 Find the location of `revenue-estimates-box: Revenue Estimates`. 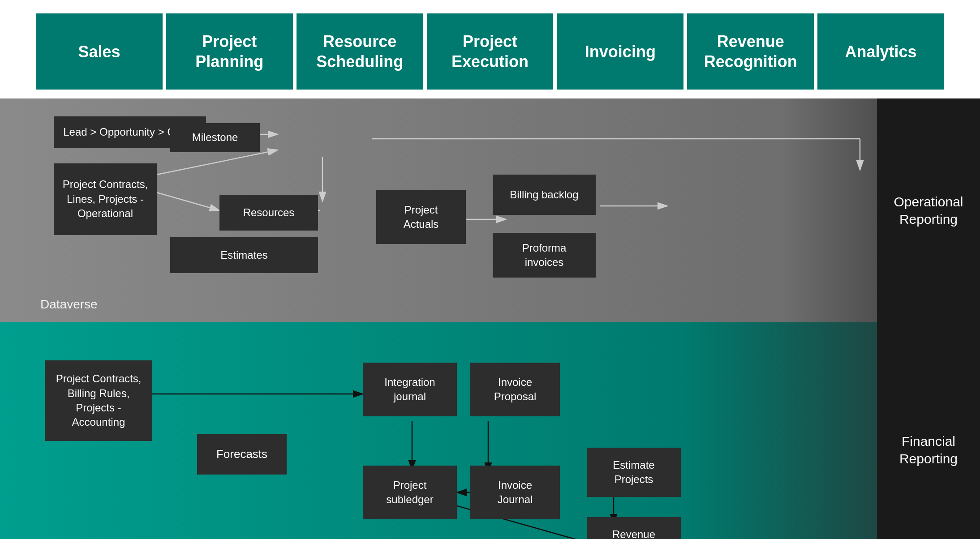

revenue-estimates-box: Revenue Estimates is located at coordinates (634, 528).